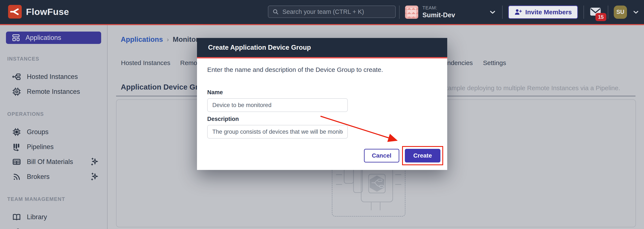 The image size is (644, 229). Describe the element at coordinates (531, 88) in the screenshot. I see `page-description: example deploying to multiple Remote Ins…` at that location.